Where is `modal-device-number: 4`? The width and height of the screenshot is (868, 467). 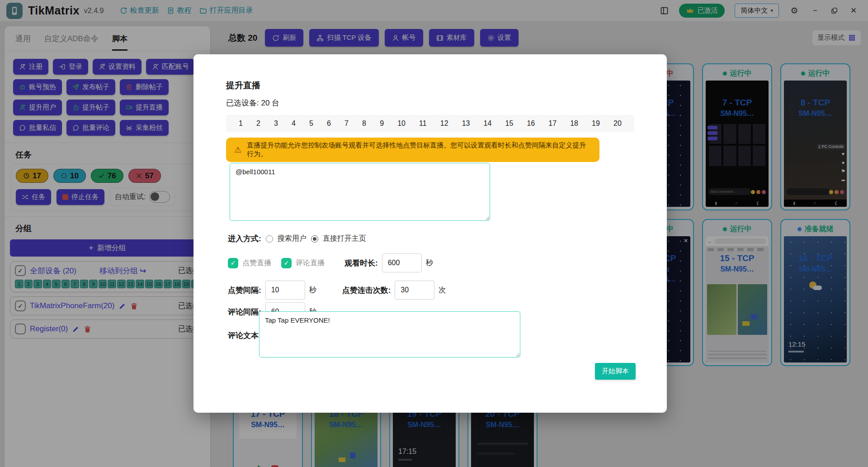
modal-device-number: 4 is located at coordinates (294, 124).